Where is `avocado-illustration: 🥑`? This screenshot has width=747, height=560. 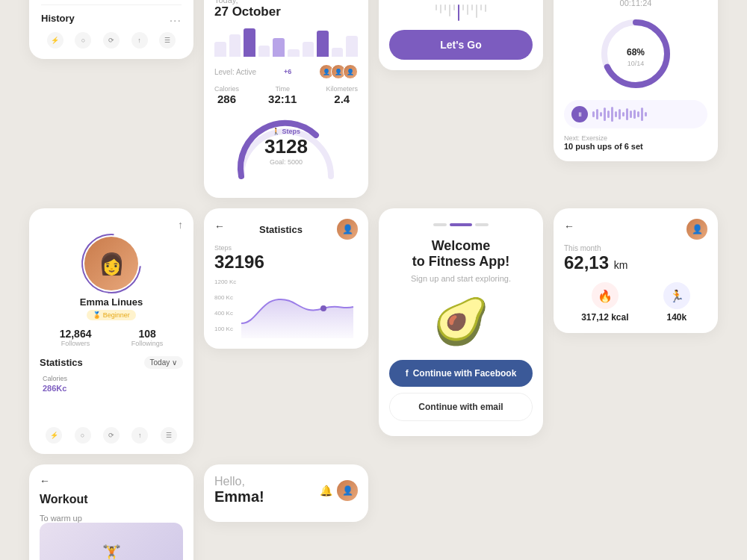
avocado-illustration: 🥑 is located at coordinates (461, 321).